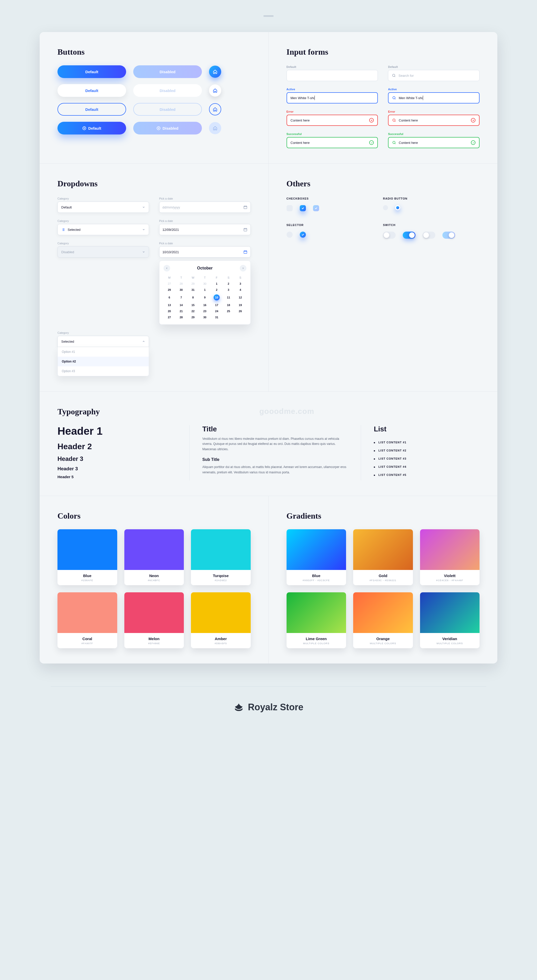  I want to click on calendar-next, so click(243, 268).